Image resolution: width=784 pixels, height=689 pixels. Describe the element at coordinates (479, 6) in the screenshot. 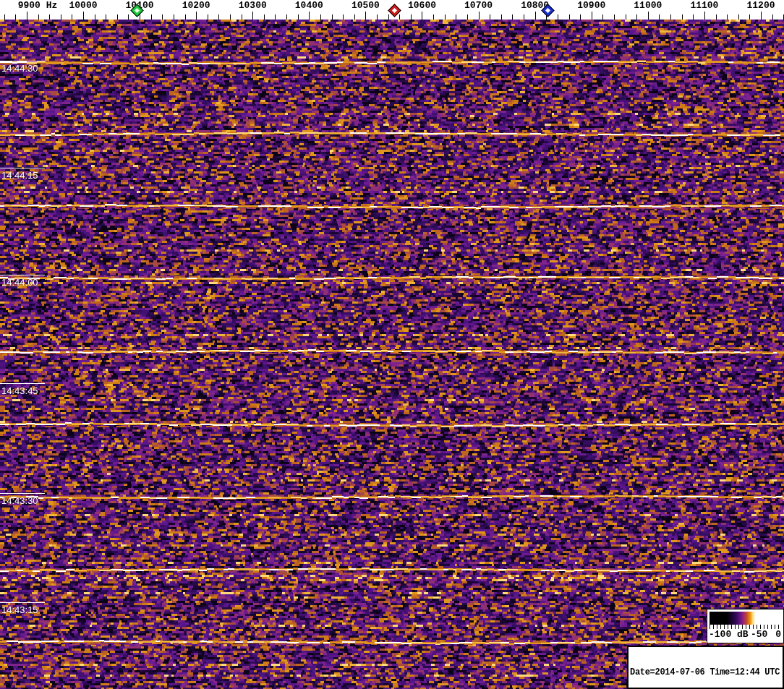

I see `freq-label: 10700` at that location.